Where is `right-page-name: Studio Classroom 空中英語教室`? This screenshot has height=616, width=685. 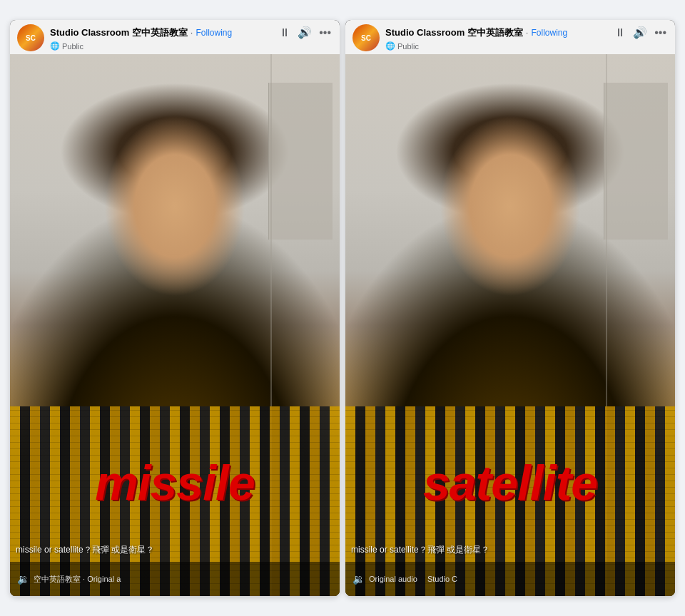
right-page-name: Studio Classroom 空中英語教室 is located at coordinates (454, 33).